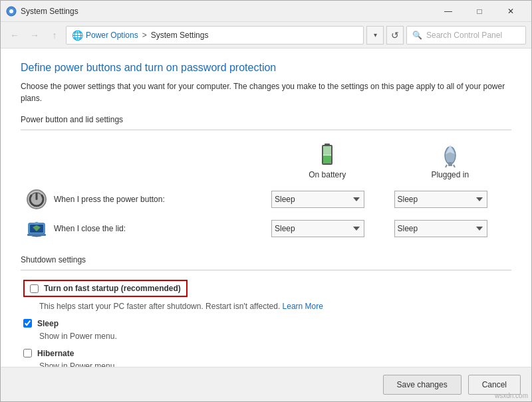 Image resolution: width=532 pixels, height=402 pixels. Describe the element at coordinates (275, 307) in the screenshot. I see `fast-startup-description: This helps start your PC faster after sh…` at that location.